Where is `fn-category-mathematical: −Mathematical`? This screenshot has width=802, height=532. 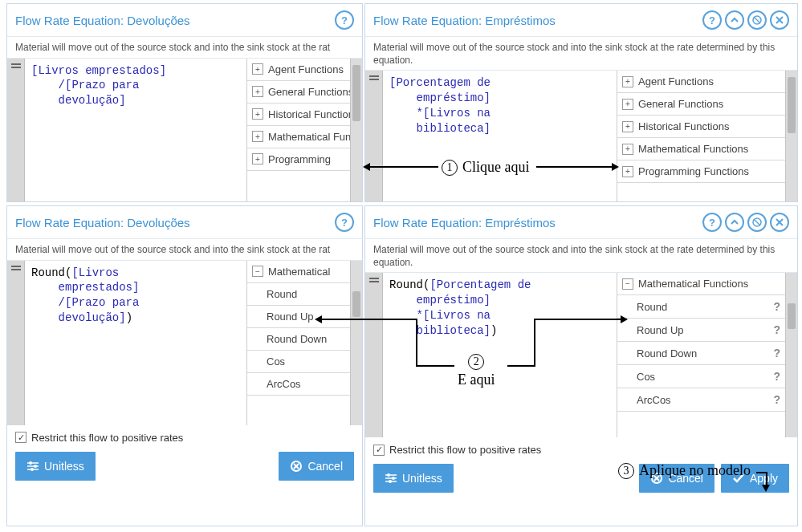
fn-category-mathematical: −Mathematical is located at coordinates (299, 272).